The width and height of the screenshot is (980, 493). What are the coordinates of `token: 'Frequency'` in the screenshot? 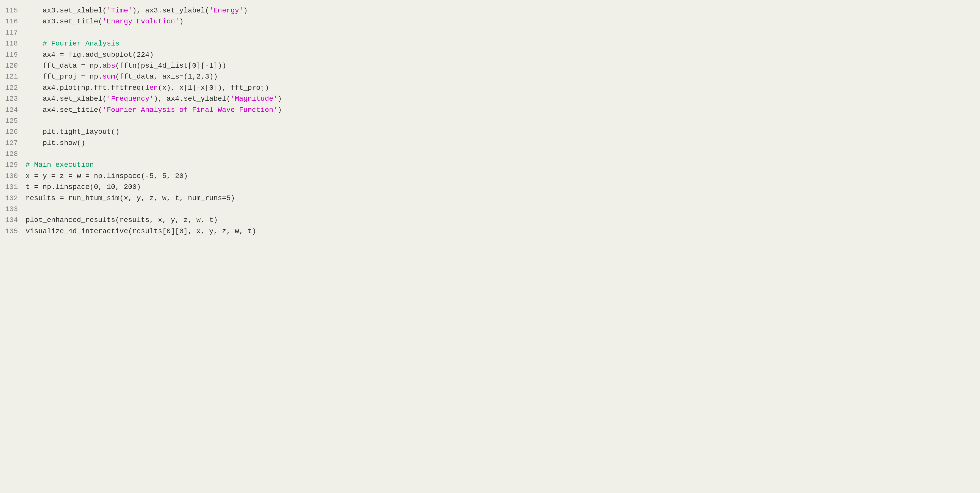 It's located at (130, 99).